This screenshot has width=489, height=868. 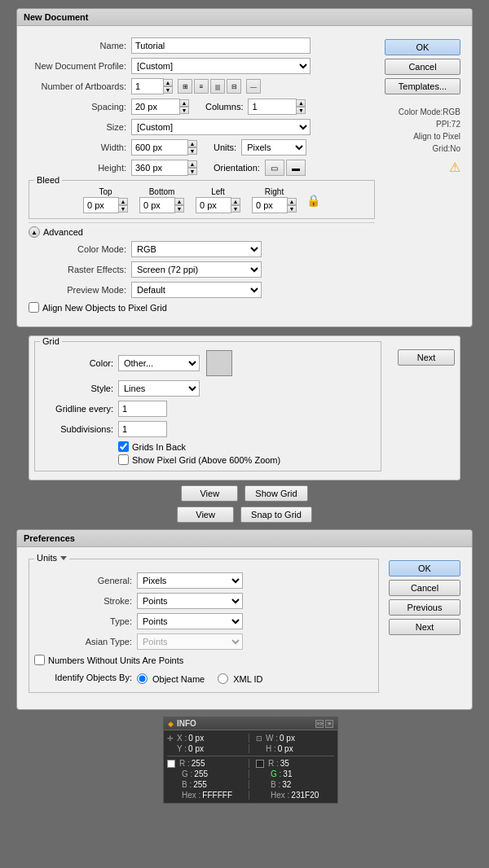 What do you see at coordinates (292, 208) in the screenshot?
I see `bleed-right-down: ▼` at bounding box center [292, 208].